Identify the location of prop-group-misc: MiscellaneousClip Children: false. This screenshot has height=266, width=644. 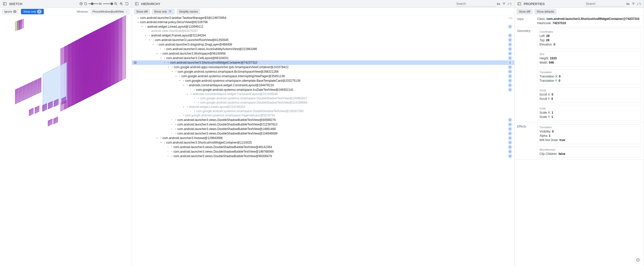
(589, 152).